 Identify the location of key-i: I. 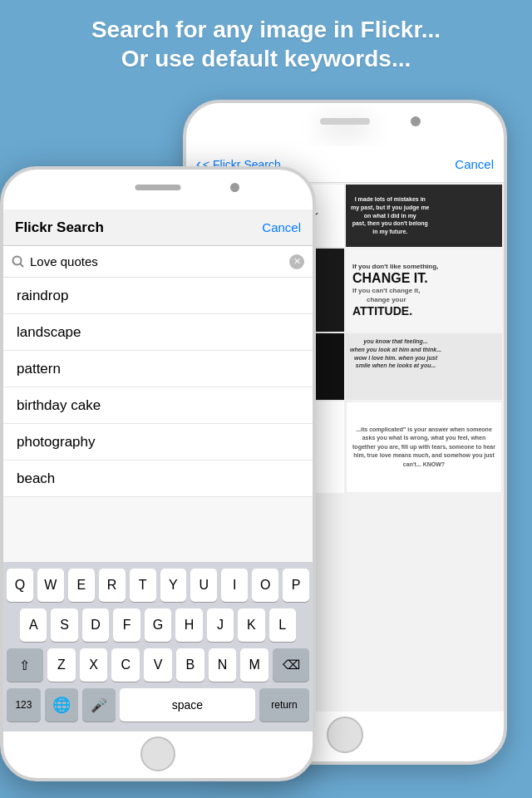
(234, 585).